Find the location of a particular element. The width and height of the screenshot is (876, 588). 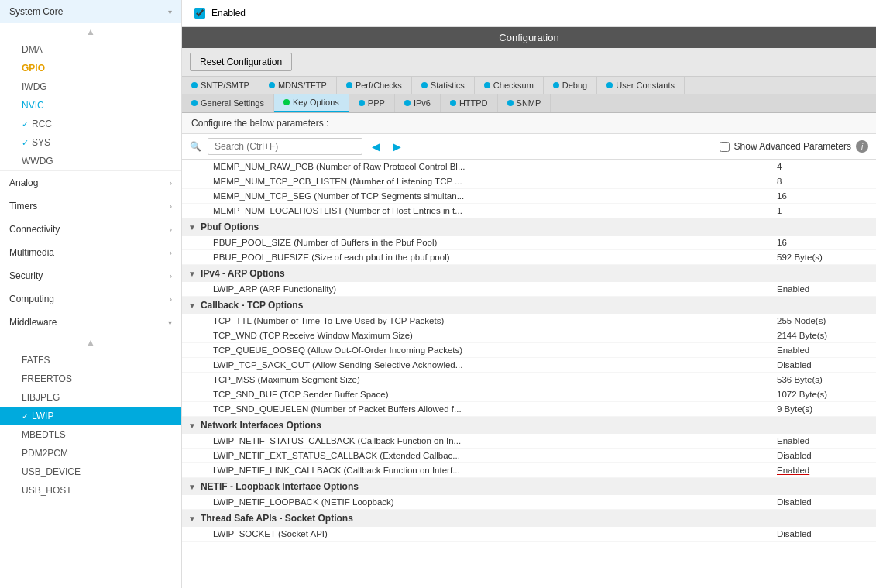

sidebar-sub-freertos: FREERTOS is located at coordinates (91, 379).